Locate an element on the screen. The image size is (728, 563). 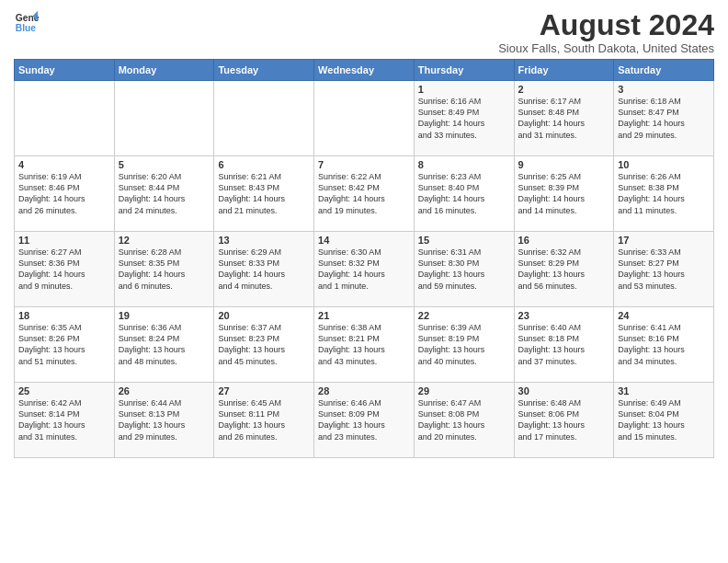
cell-content: Sunrise: 6:28 AM Sunset: 8:35 PM Dayligh… is located at coordinates (165, 269).